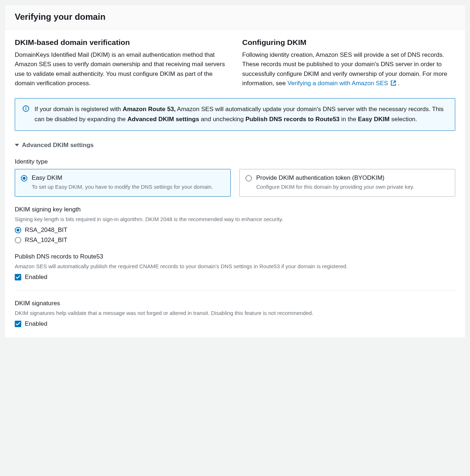 The image size is (470, 476). Describe the element at coordinates (26, 114) in the screenshot. I see `info-icon` at that location.